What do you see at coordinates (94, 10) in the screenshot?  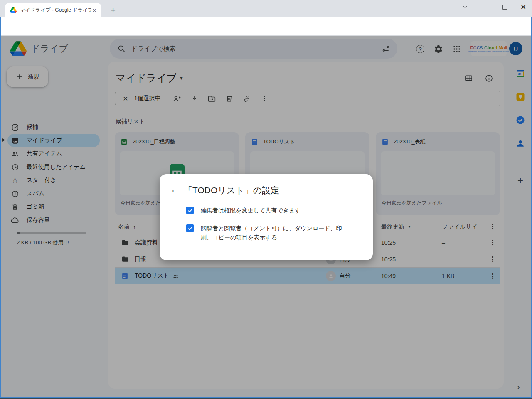 I see `tab-close-icon: ×` at bounding box center [94, 10].